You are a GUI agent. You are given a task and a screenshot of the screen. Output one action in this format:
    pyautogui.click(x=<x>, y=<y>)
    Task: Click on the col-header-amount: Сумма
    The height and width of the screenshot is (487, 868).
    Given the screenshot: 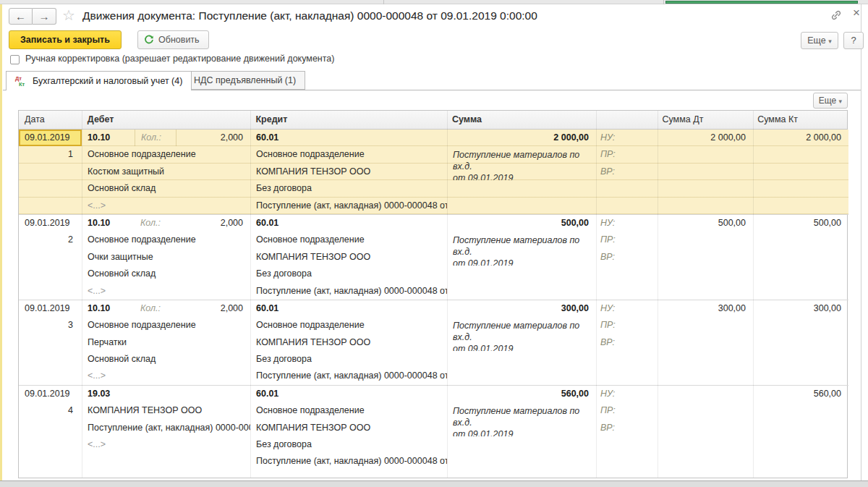 What is the action you would take?
    pyautogui.click(x=521, y=120)
    